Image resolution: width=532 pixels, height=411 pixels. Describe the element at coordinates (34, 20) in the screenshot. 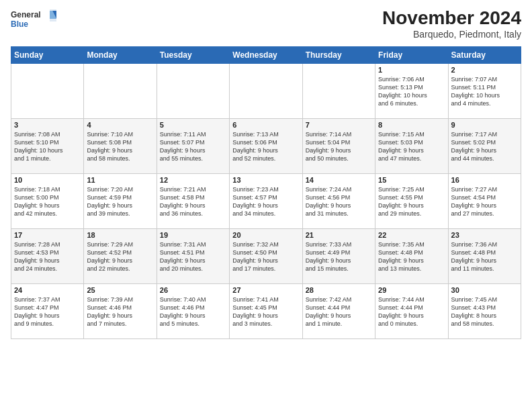

I see `logo: General Blue` at that location.